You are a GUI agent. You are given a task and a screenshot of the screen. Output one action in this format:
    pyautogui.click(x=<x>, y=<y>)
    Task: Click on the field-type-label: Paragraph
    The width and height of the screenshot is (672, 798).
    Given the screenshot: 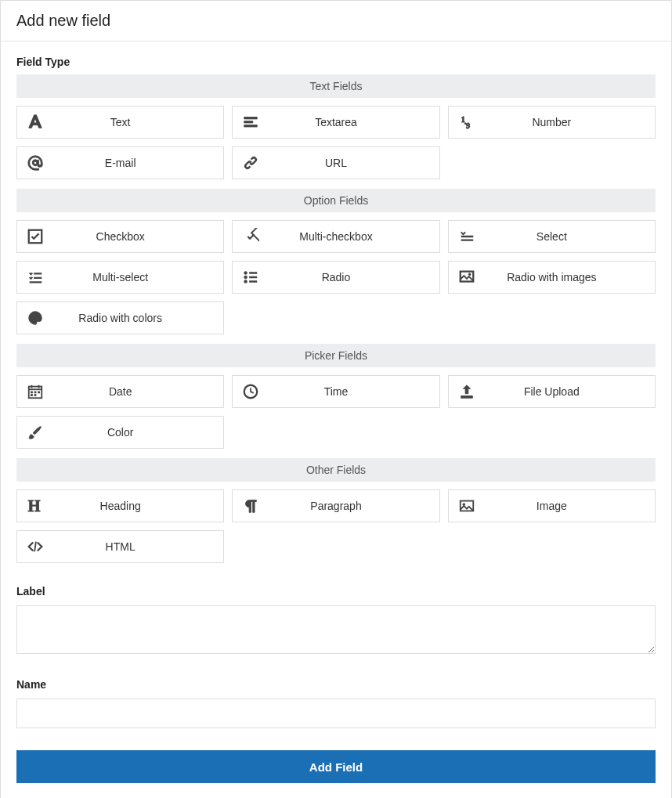 What is the action you would take?
    pyautogui.click(x=354, y=506)
    